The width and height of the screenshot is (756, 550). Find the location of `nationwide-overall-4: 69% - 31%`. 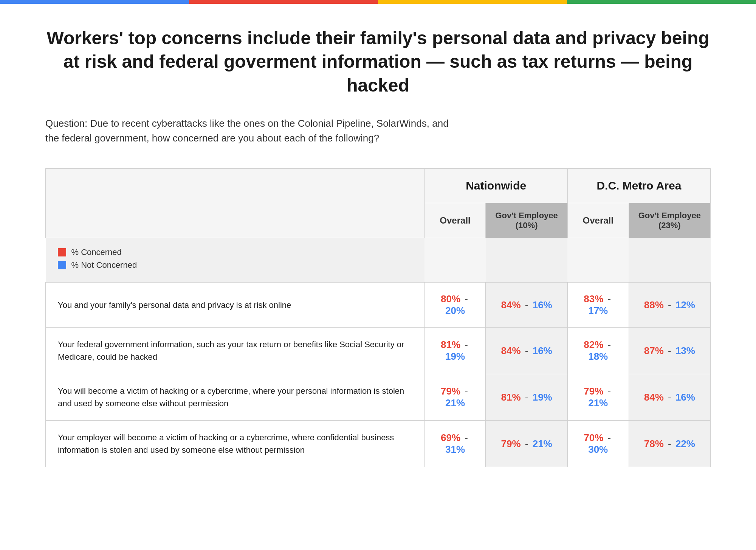

nationwide-overall-4: 69% - 31% is located at coordinates (455, 444).